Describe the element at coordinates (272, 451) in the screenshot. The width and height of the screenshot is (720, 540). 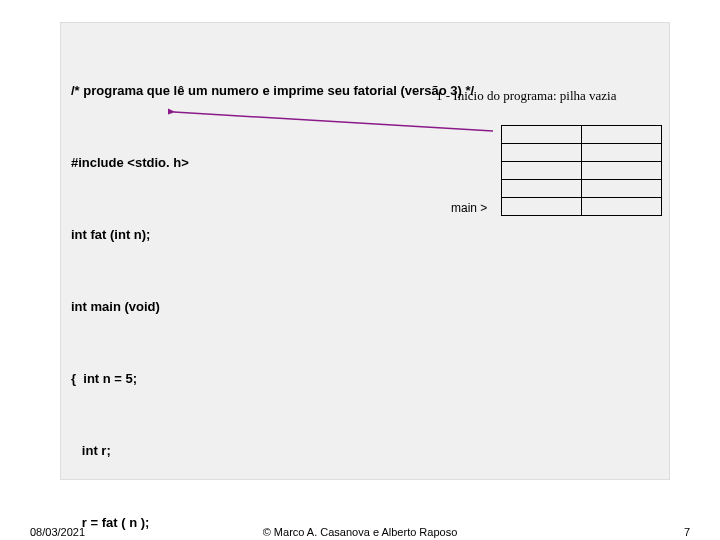
I see `code-line: int r;` at that location.